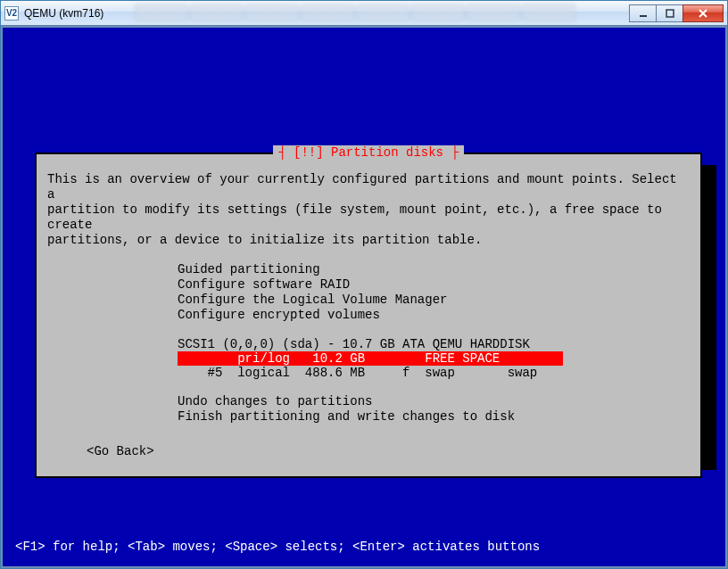 Image resolution: width=728 pixels, height=569 pixels. I want to click on go-back-button: <Go Back>, so click(368, 451).